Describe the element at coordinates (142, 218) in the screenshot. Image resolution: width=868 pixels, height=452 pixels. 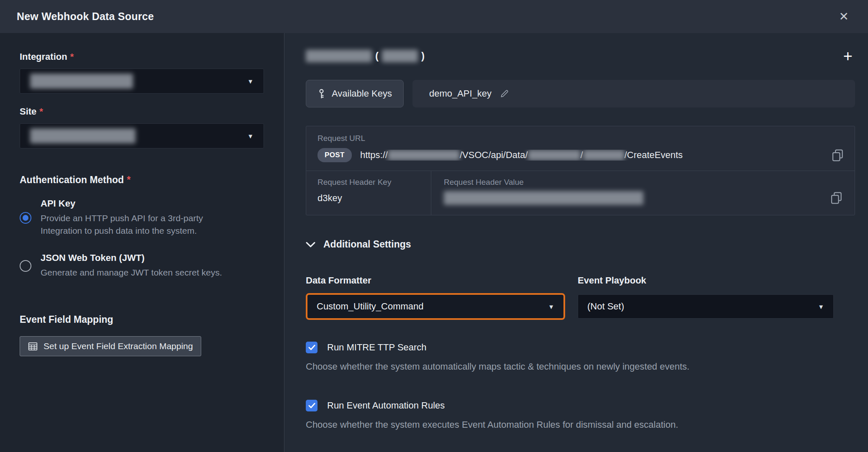
I see `auth-option-api-key: API Key Provide an HTTP push API for a 3…` at that location.